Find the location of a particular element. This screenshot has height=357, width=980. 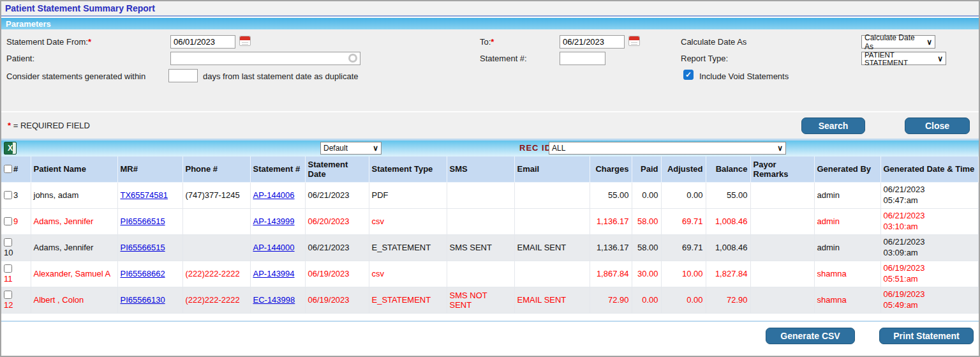

header-statement-no: Statement # is located at coordinates (278, 169).